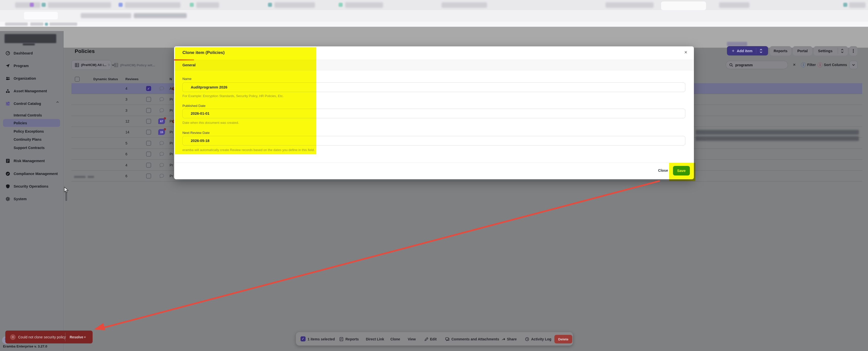 Image resolution: width=868 pixels, height=351 pixels. Describe the element at coordinates (733, 51) in the screenshot. I see `plus-icon: +` at that location.